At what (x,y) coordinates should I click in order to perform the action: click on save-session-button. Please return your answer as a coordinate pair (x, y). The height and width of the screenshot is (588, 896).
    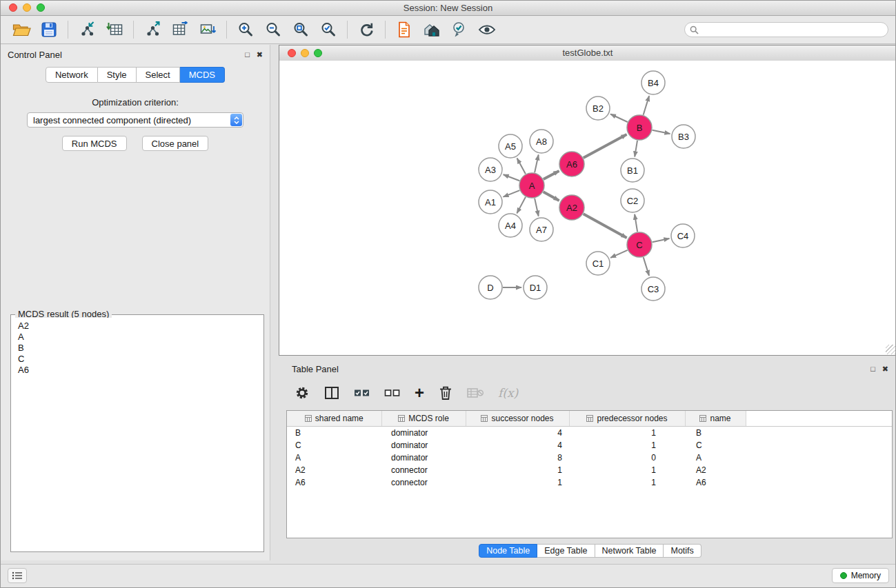
    Looking at the image, I should click on (49, 30).